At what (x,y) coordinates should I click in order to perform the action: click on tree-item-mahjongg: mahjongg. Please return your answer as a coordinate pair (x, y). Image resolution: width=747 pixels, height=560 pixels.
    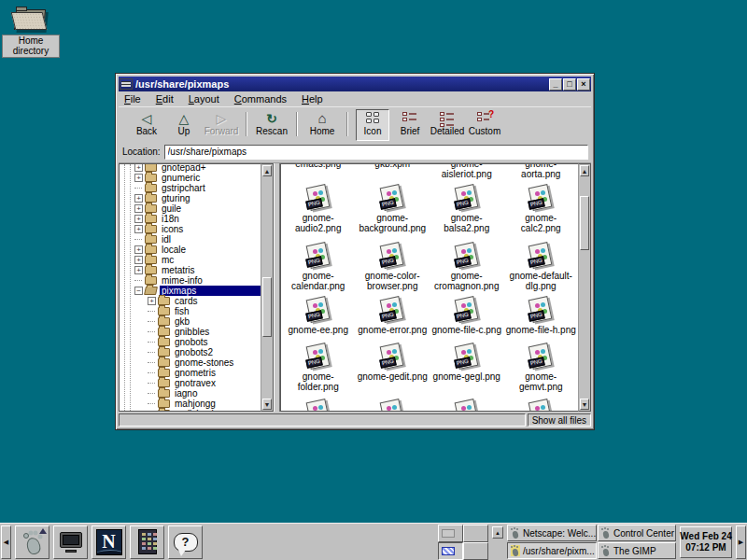
    Looking at the image, I should click on (190, 403).